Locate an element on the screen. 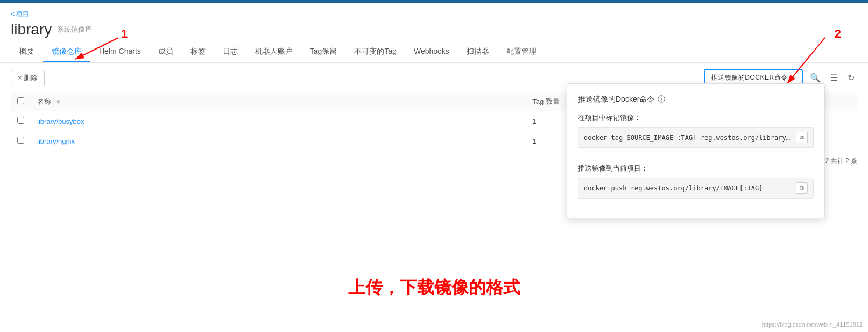 This screenshot has height=332, width=868. tag-command-text: docker tag SOURCE_IMAGE[:TAG] reg.westos… is located at coordinates (688, 138).